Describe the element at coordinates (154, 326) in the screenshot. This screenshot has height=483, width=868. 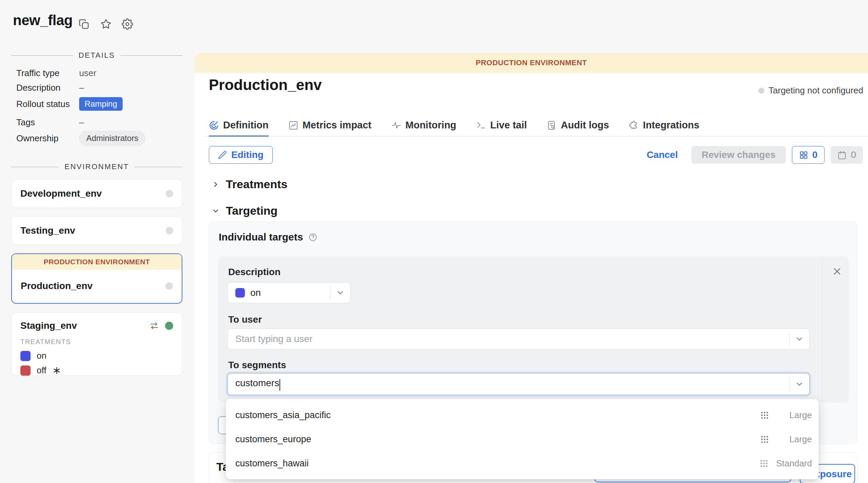
I see `sync-arrows-icon` at that location.